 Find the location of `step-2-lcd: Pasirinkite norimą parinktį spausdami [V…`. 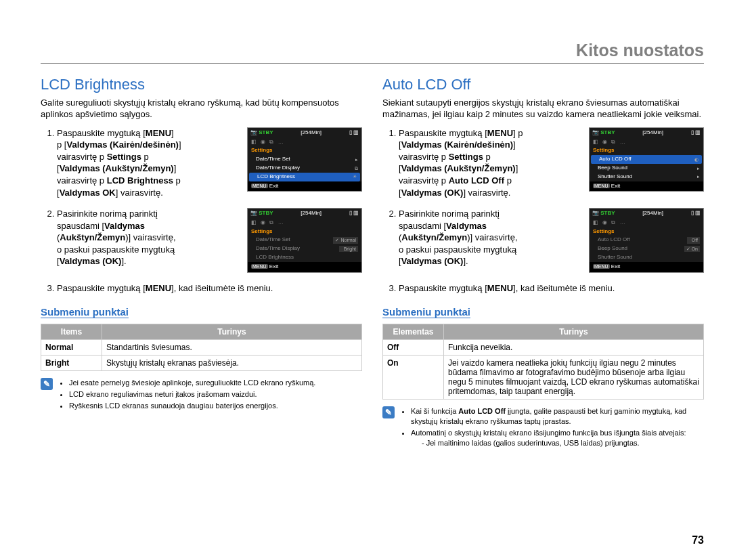

step-2-lcd: Pasirinkite norimą parinktį spausdami [V… is located at coordinates (149, 238).